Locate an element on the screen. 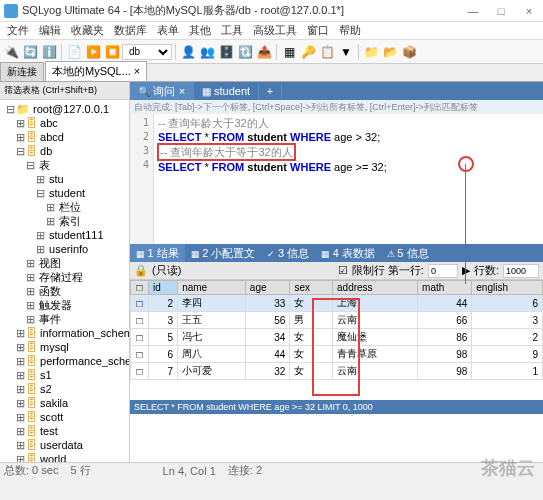  tool3-icon: 📦 is located at coordinates (409, 52).